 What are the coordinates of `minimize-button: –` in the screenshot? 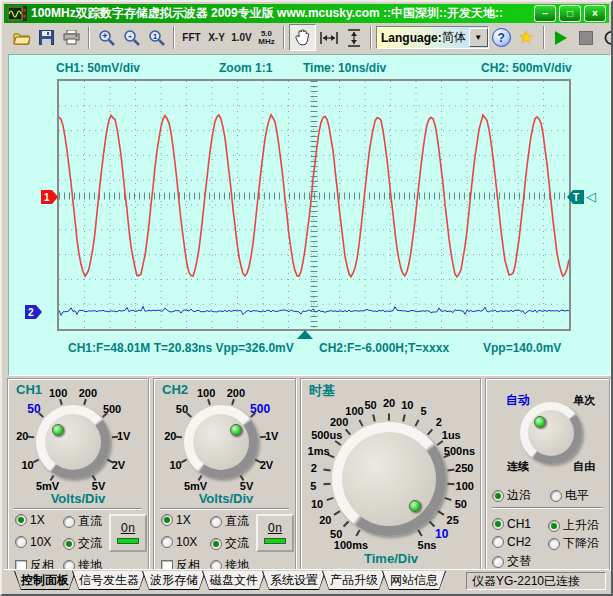 It's located at (545, 14).